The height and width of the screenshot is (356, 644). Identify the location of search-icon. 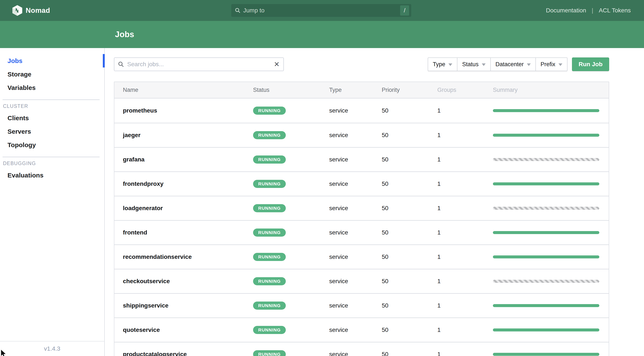
(238, 10).